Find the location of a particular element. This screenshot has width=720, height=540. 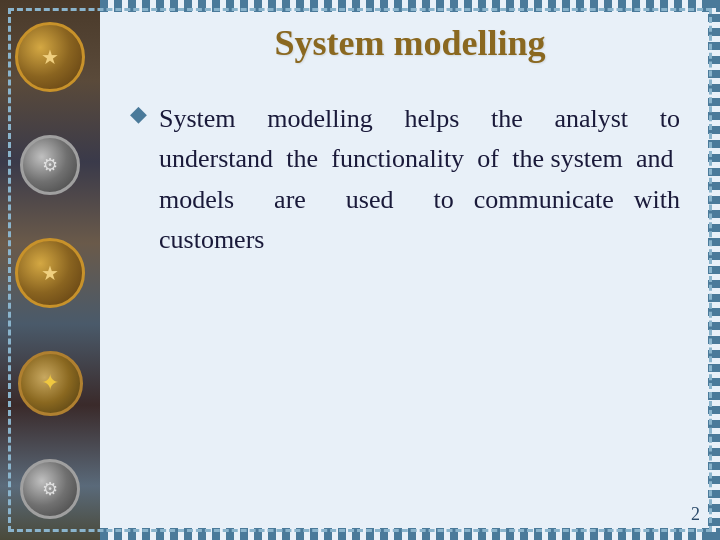

right-dashes is located at coordinates (714, 270).